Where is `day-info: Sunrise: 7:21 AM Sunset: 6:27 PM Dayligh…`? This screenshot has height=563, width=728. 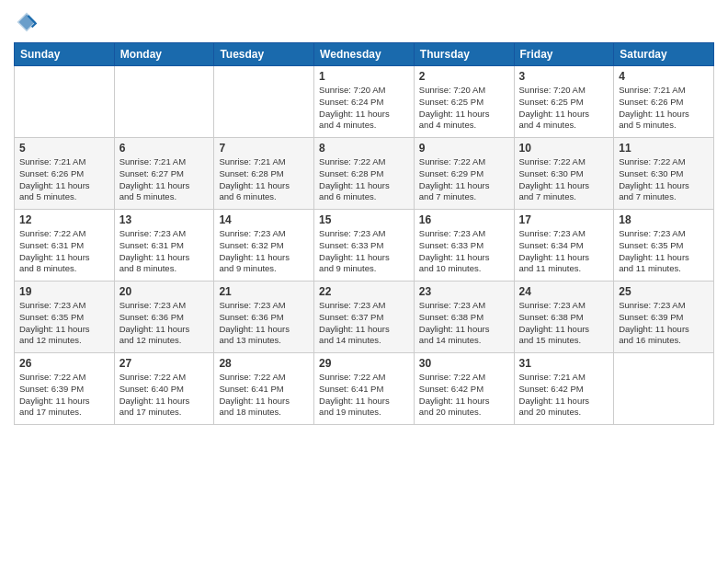
day-info: Sunrise: 7:21 AM Sunset: 6:27 PM Dayligh… is located at coordinates (165, 180).